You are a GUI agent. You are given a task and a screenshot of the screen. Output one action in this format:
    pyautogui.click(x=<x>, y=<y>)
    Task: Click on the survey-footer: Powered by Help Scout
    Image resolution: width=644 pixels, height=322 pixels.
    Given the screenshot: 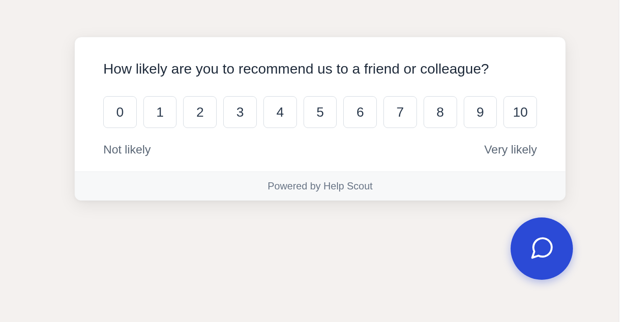 What is the action you would take?
    pyautogui.click(x=320, y=186)
    